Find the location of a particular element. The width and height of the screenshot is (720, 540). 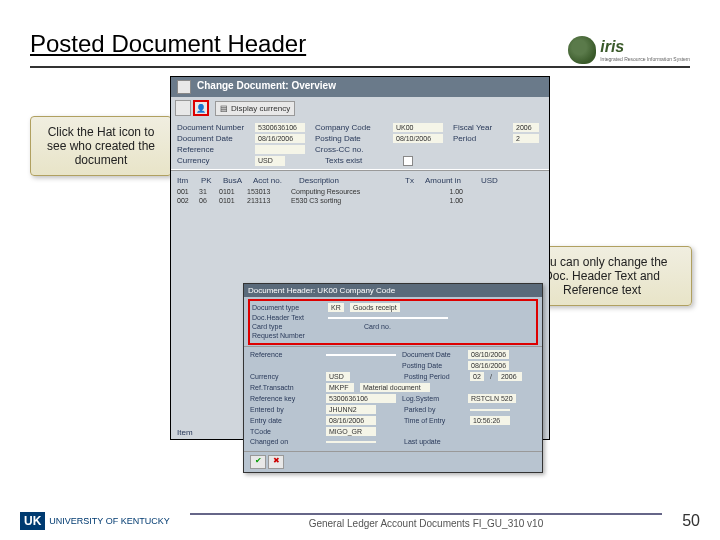

lbl-doc-date: Document Date is located at coordinates (211, 138).